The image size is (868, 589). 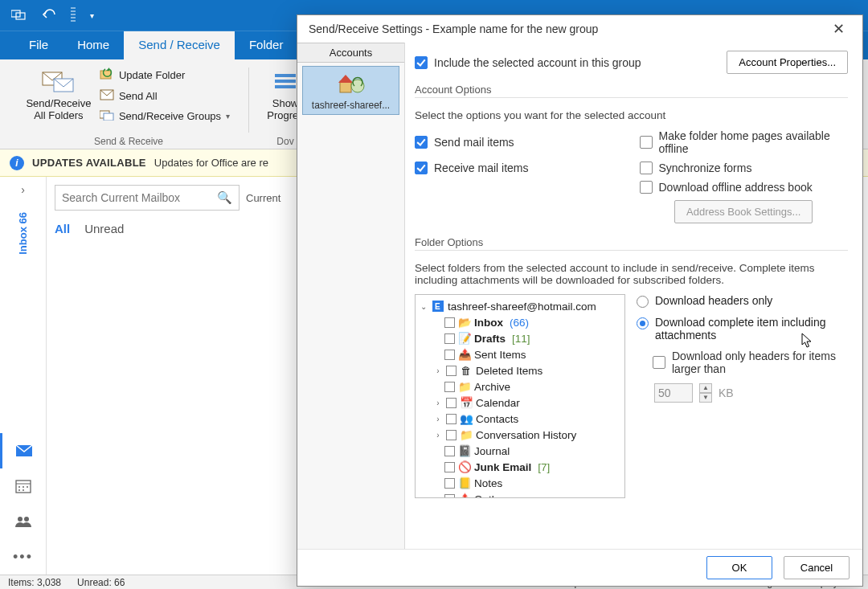 What do you see at coordinates (73, 15) in the screenshot?
I see `qat-handle` at bounding box center [73, 15].